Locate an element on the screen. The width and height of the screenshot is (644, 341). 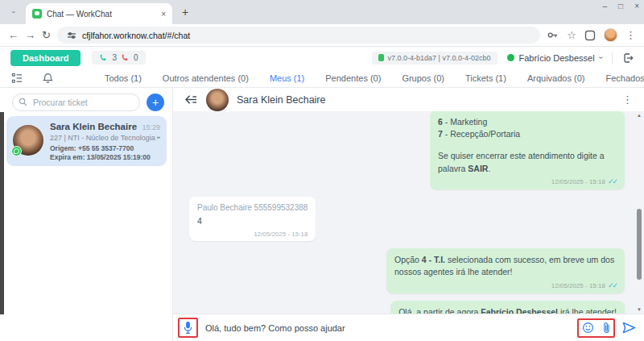
calls-counter-chip: 3 0 is located at coordinates (118, 58).